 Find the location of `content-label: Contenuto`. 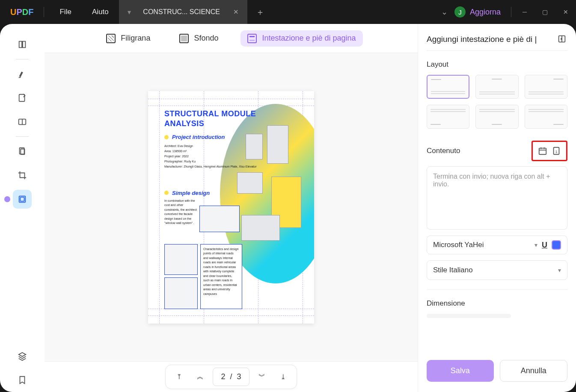

content-label: Contenuto is located at coordinates (443, 151).